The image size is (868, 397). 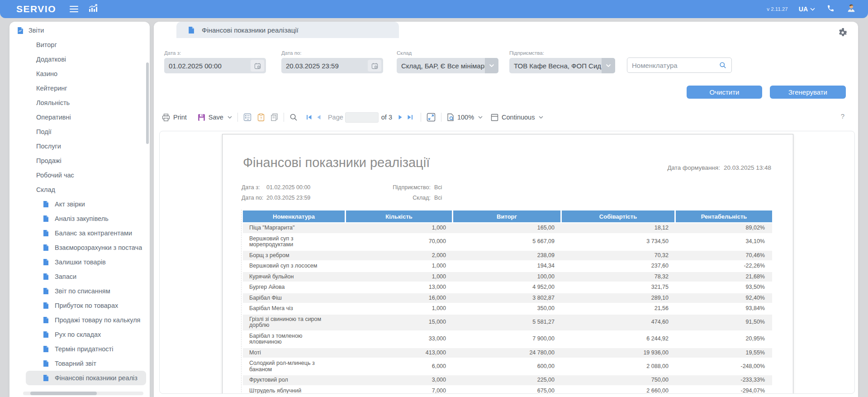 What do you see at coordinates (207, 66) in the screenshot?
I see `date-from-value` at bounding box center [207, 66].